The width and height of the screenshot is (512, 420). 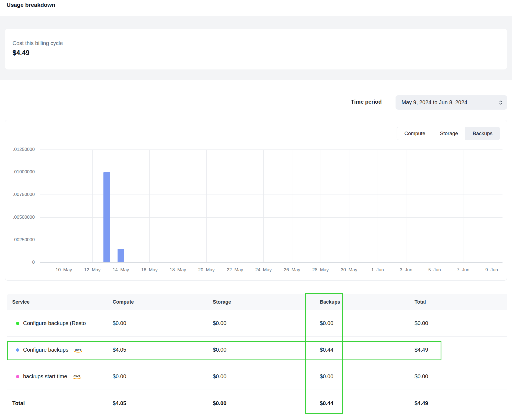 I want to click on y-axis-label: .00500000, so click(x=20, y=217).